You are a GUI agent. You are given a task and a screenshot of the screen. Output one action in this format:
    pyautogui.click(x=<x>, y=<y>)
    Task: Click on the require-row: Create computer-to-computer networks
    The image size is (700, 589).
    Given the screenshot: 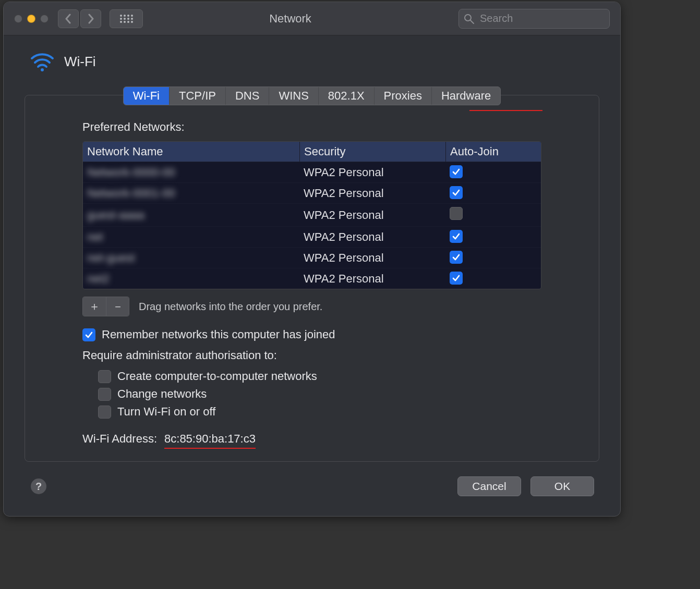 What is the action you would take?
    pyautogui.click(x=320, y=376)
    